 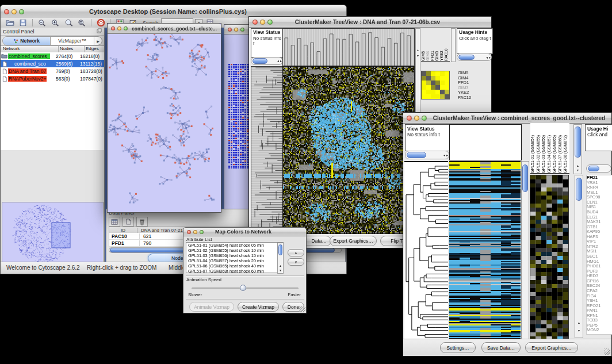 What do you see at coordinates (550, 148) in the screenshot?
I see `column-label: GPL51-04 (GSM857)` at bounding box center [550, 148].